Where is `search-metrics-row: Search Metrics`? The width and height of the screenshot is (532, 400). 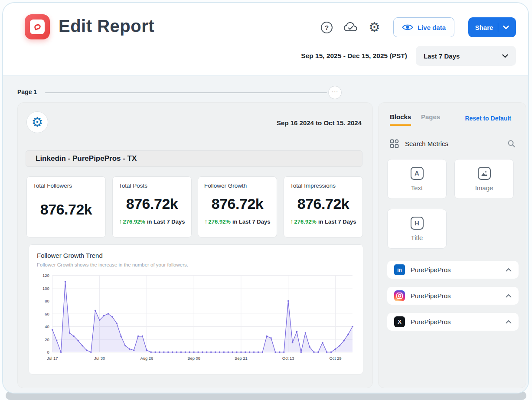
search-metrics-row: Search Metrics is located at coordinates (453, 144).